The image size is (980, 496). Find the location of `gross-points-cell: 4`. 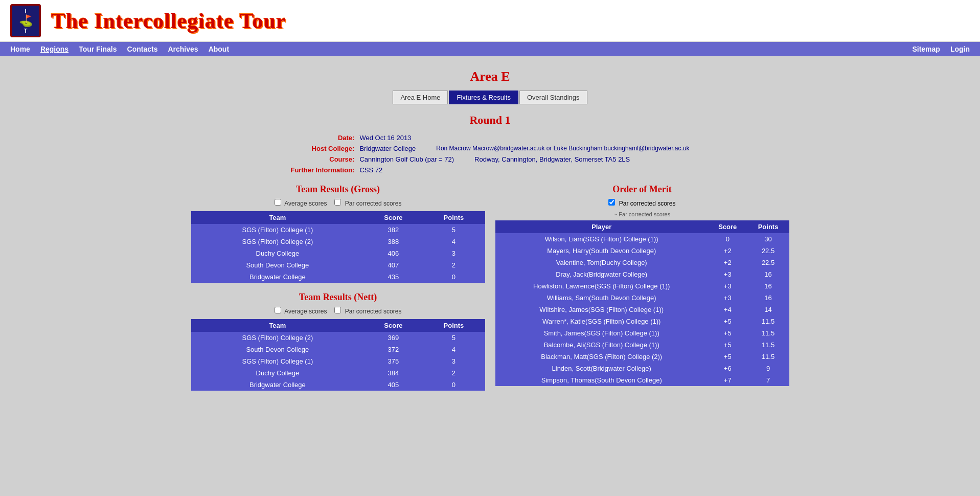

gross-points-cell: 4 is located at coordinates (453, 241).